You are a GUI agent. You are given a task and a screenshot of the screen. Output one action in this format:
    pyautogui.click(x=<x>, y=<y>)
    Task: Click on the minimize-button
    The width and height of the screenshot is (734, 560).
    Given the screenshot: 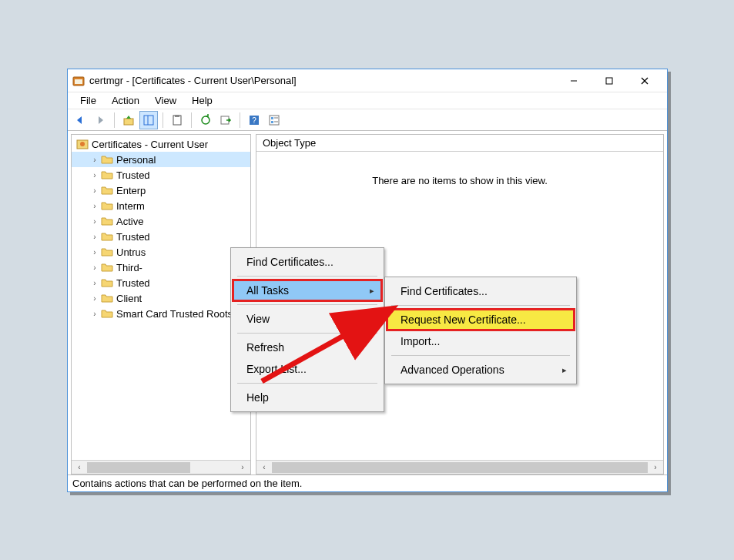 What is the action you would take?
    pyautogui.click(x=574, y=81)
    